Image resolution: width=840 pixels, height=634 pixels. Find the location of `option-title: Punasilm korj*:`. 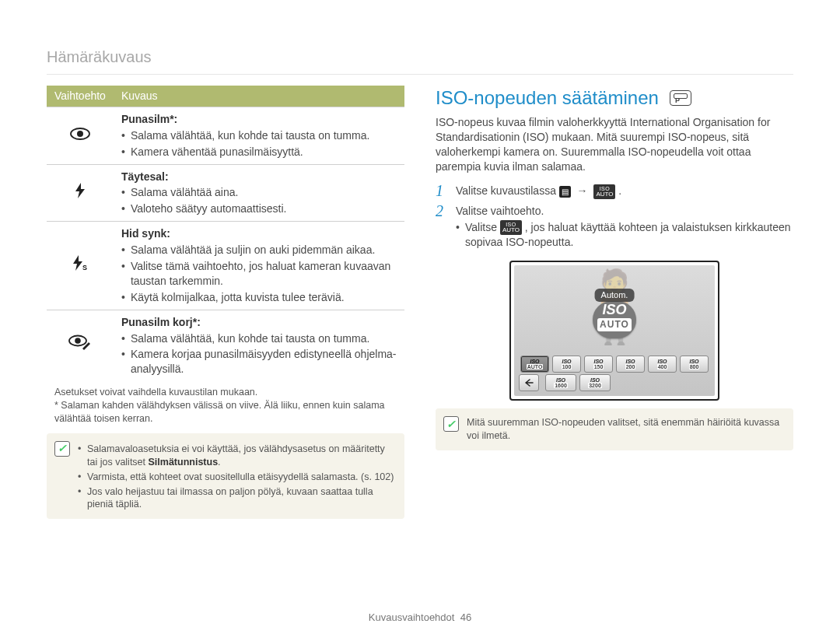

option-title: Punasilm korj*: is located at coordinates (161, 322).